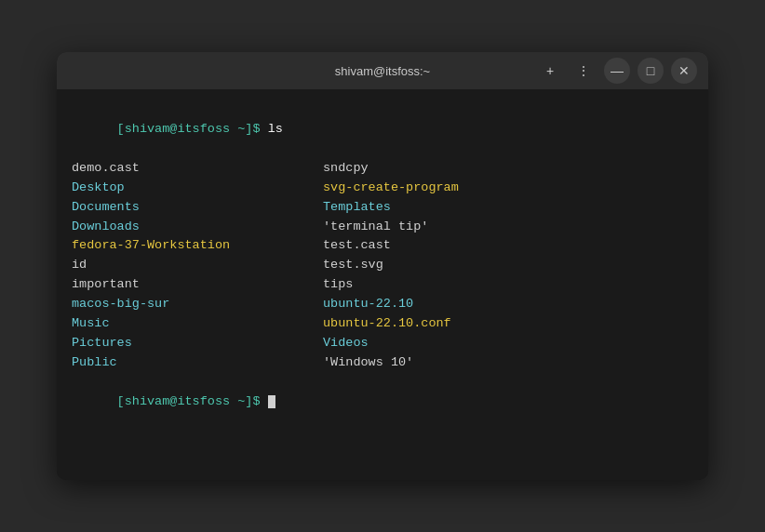 The width and height of the screenshot is (765, 532). What do you see at coordinates (449, 285) in the screenshot?
I see `list-item: tips` at bounding box center [449, 285].